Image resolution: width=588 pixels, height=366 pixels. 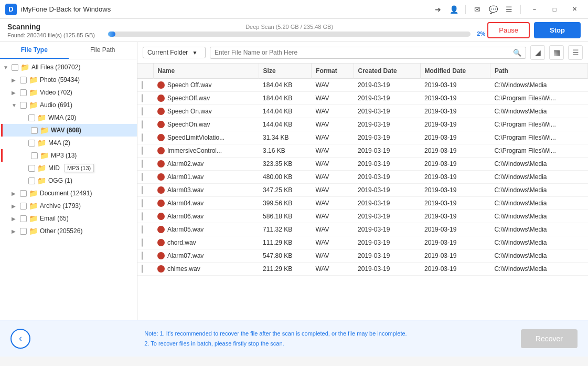 I want to click on comment-icon: 💬, so click(x=493, y=9).